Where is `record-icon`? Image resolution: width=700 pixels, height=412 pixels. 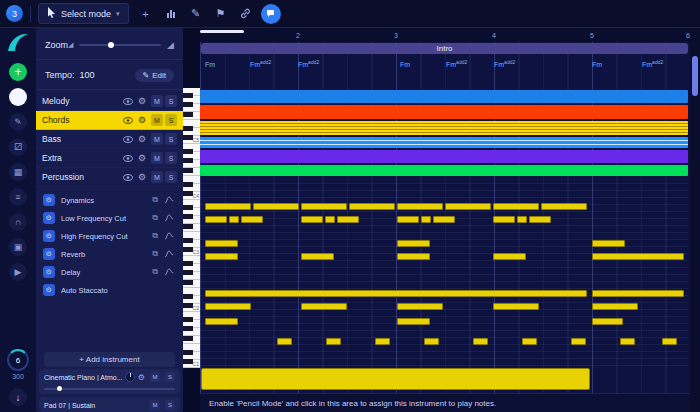 record-icon is located at coordinates (18, 97).